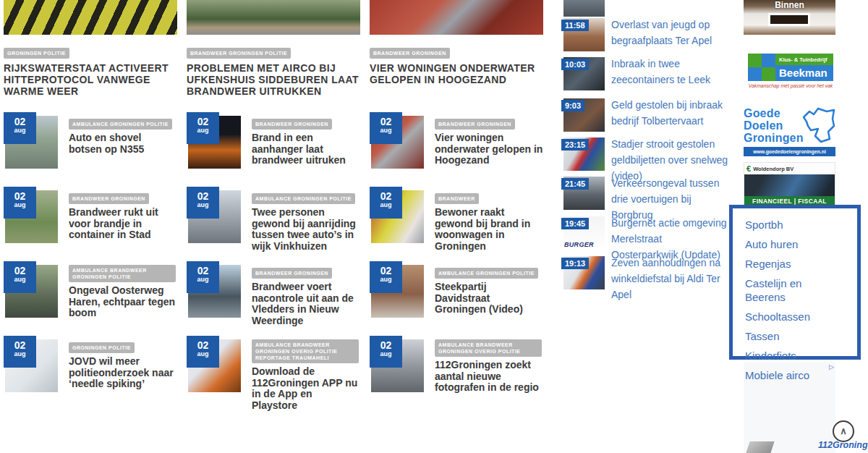  I want to click on article-title: voor filevorming, so click(670, 9).